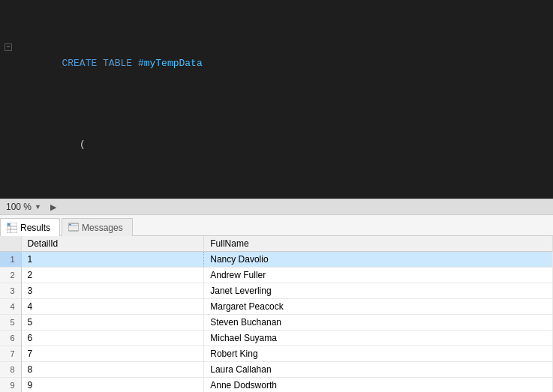 Image resolution: width=553 pixels, height=392 pixels. Describe the element at coordinates (378, 370) in the screenshot. I see `full-name-cell: Laura Callahan` at that location.